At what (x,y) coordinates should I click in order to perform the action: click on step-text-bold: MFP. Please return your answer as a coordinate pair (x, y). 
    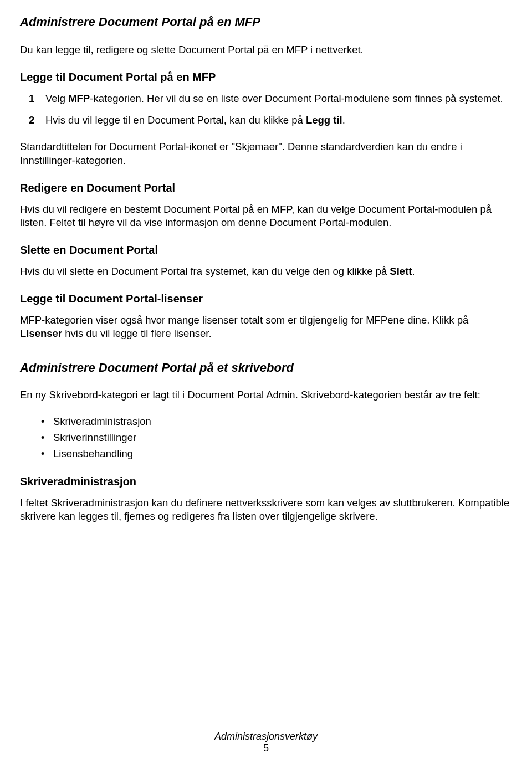
    Looking at the image, I should click on (79, 99).